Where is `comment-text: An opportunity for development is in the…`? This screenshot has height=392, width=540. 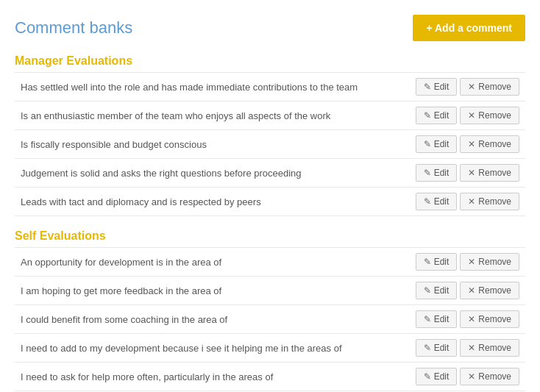 comment-text: An opportunity for development is in the… is located at coordinates (210, 262).